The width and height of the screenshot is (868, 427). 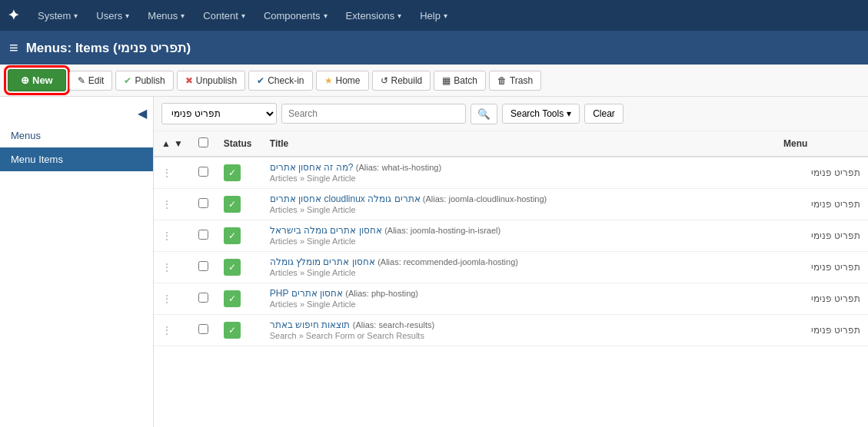 What do you see at coordinates (295, 15) in the screenshot?
I see `nav-components: Components ▾` at bounding box center [295, 15].